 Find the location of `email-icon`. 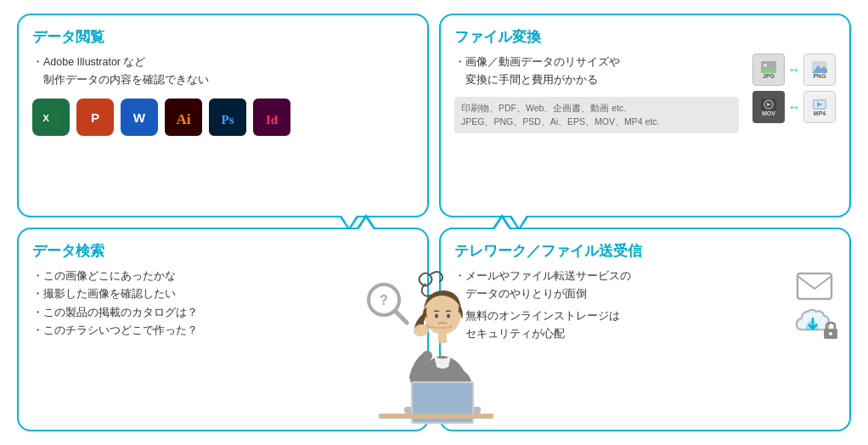

email-icon is located at coordinates (814, 286).